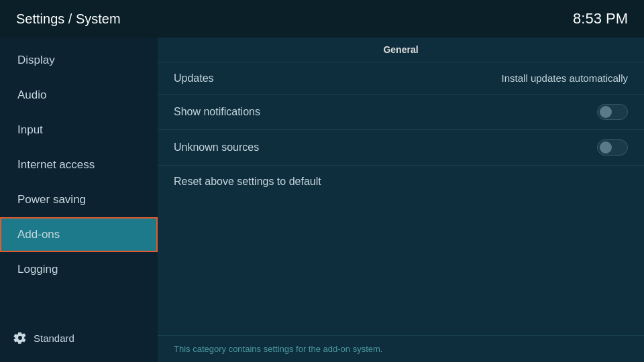 The width and height of the screenshot is (644, 362). Describe the element at coordinates (401, 78) in the screenshot. I see `updates-row: Updates Install updates automatically` at that location.